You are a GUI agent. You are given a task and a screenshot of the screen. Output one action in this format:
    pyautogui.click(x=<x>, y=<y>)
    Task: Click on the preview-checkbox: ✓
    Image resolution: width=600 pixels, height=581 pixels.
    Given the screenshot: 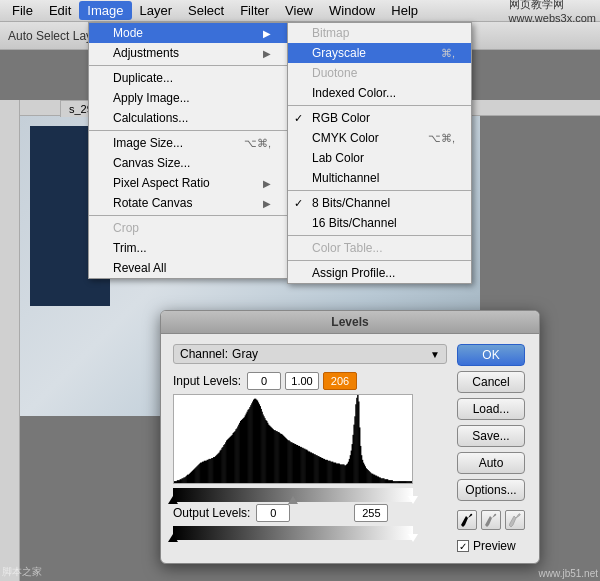 What is the action you would take?
    pyautogui.click(x=463, y=546)
    